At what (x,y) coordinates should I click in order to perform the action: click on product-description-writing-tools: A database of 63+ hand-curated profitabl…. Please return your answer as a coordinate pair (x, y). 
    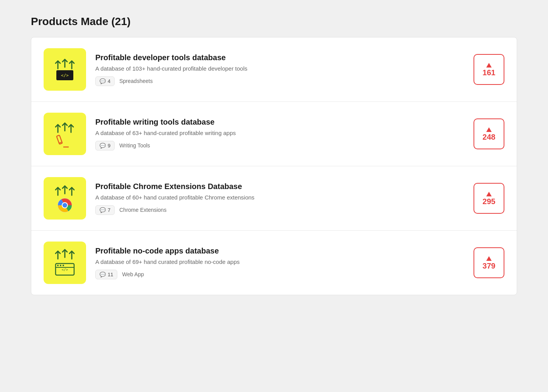
    Looking at the image, I should click on (280, 133).